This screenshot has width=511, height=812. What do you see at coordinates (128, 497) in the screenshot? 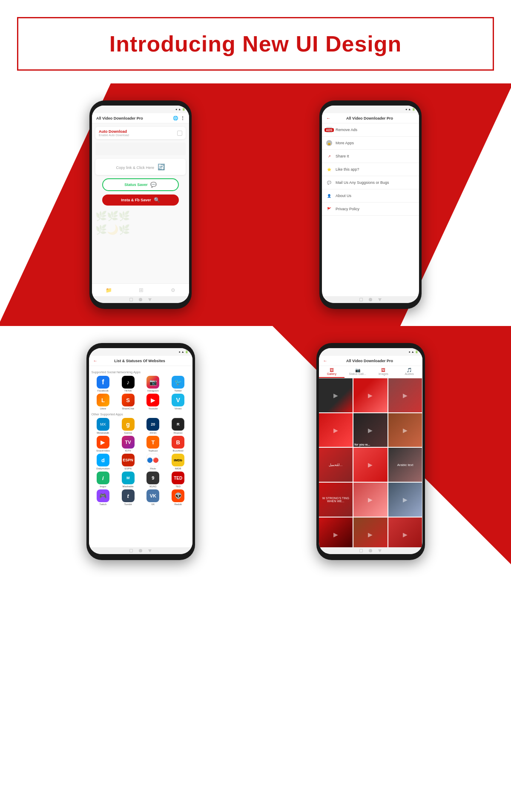
I see `app-item-tumblr: t Tumblr` at bounding box center [128, 497].